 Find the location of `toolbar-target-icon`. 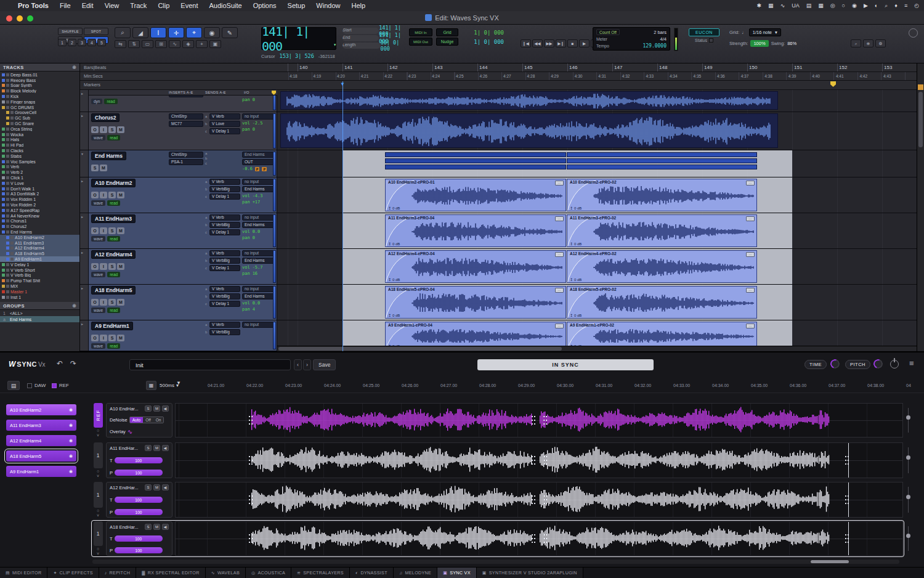

toolbar-target-icon is located at coordinates (913, 33).